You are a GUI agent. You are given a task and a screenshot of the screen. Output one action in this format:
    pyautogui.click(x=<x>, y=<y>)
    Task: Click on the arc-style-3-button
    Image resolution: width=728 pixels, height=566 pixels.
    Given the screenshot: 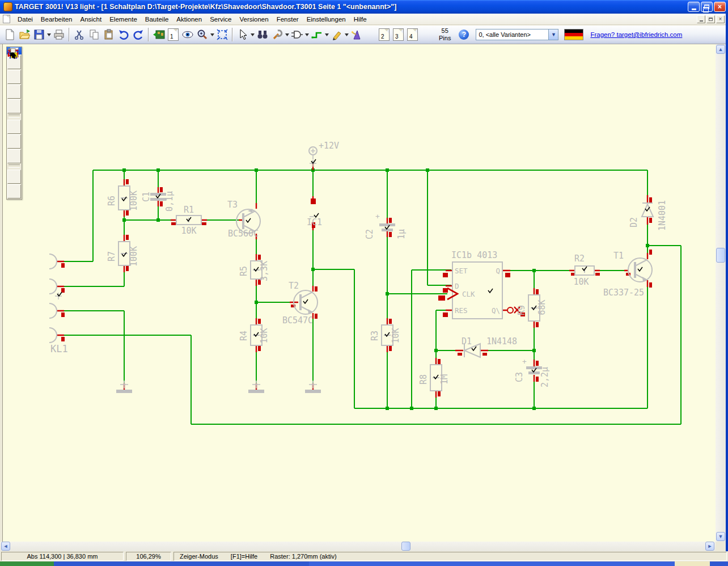 What is the action you would take?
    pyautogui.click(x=14, y=157)
    